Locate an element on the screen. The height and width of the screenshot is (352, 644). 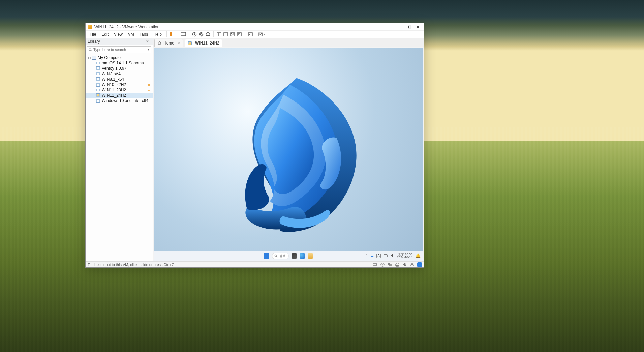
stretch-guest-button: ▾ is located at coordinates (262, 34).